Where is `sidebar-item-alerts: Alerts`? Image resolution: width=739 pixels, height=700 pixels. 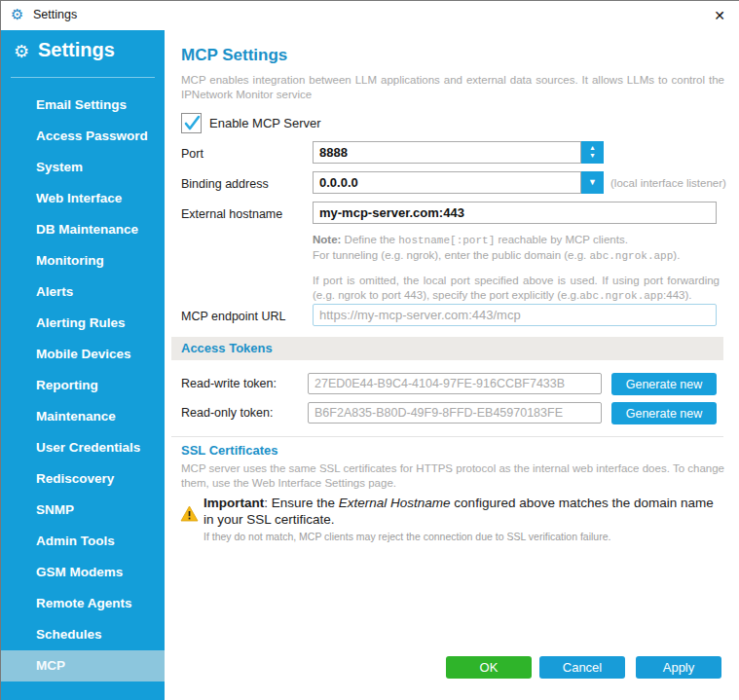 sidebar-item-alerts: Alerts is located at coordinates (83, 292).